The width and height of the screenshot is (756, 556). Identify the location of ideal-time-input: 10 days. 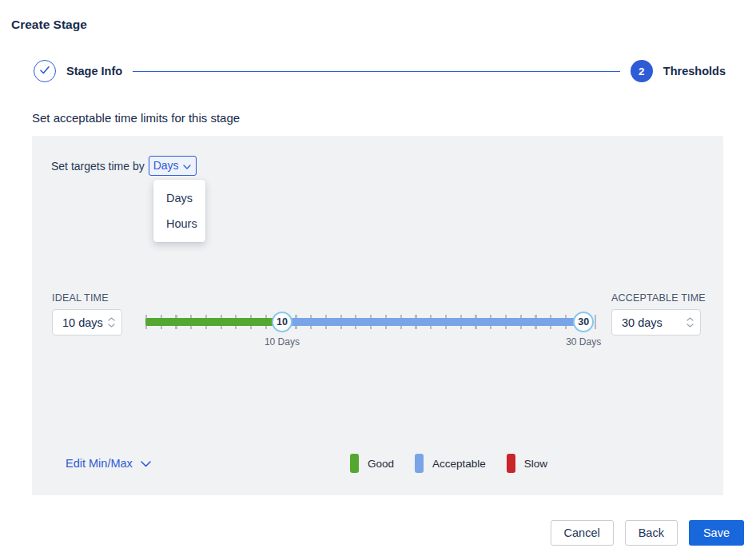
(87, 323).